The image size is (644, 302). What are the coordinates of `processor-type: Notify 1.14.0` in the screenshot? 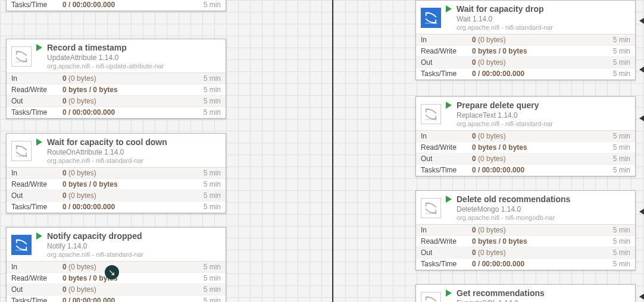 It's located at (95, 246).